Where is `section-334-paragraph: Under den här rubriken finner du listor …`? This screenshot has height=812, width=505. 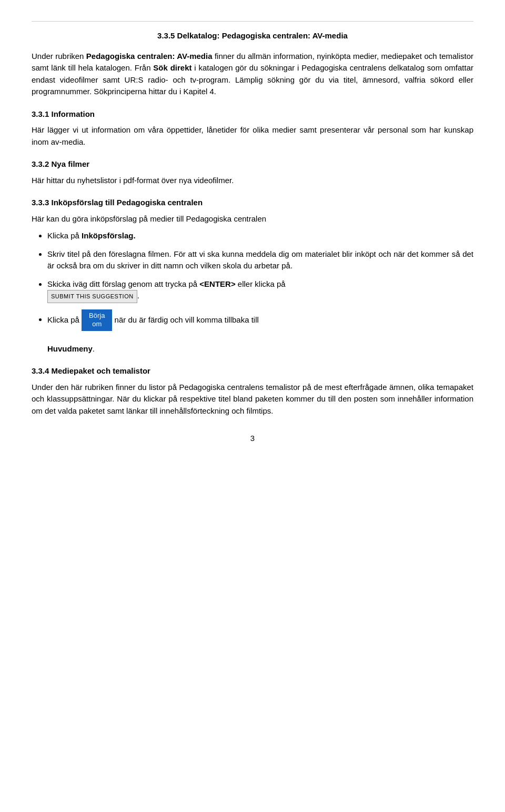
section-334-paragraph: Under den här rubriken finner du listor … is located at coordinates (252, 399).